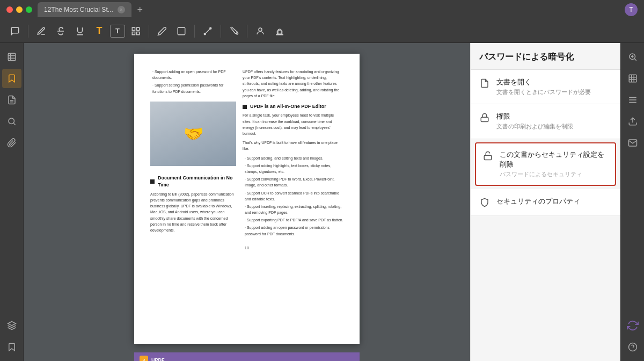  I want to click on far-right-toolbar, so click(632, 202).